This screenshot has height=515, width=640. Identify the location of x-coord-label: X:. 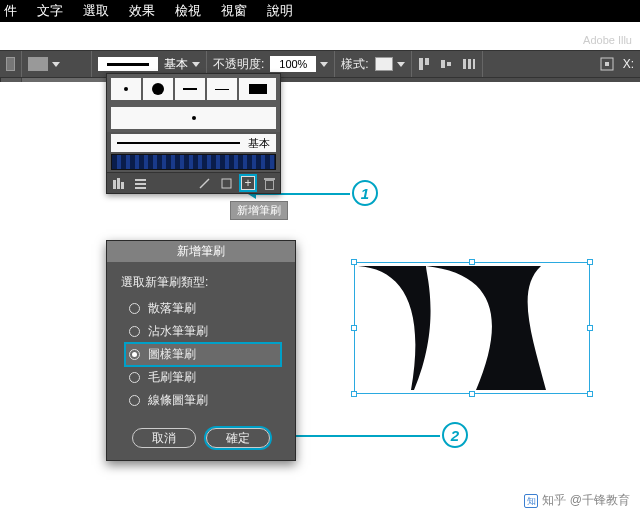
(628, 64).